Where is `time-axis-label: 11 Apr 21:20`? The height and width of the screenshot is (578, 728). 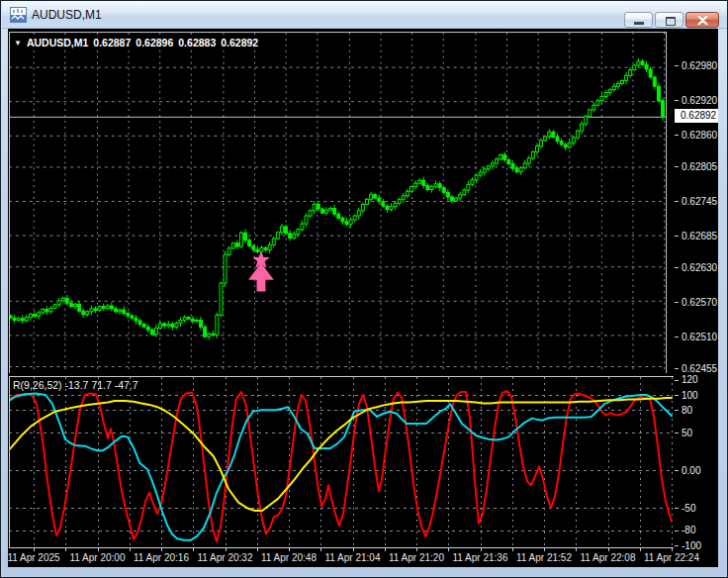
time-axis-label: 11 Apr 21:20 is located at coordinates (416, 558).